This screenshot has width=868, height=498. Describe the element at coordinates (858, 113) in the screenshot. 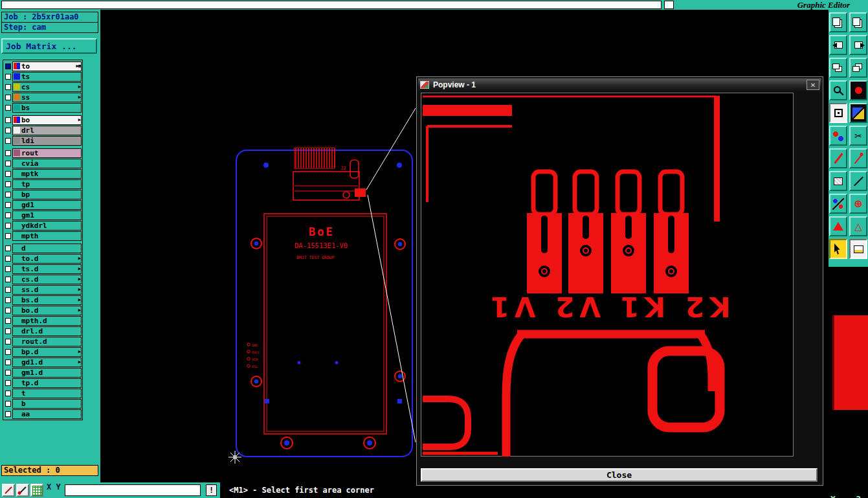

I see `color-split-button` at that location.